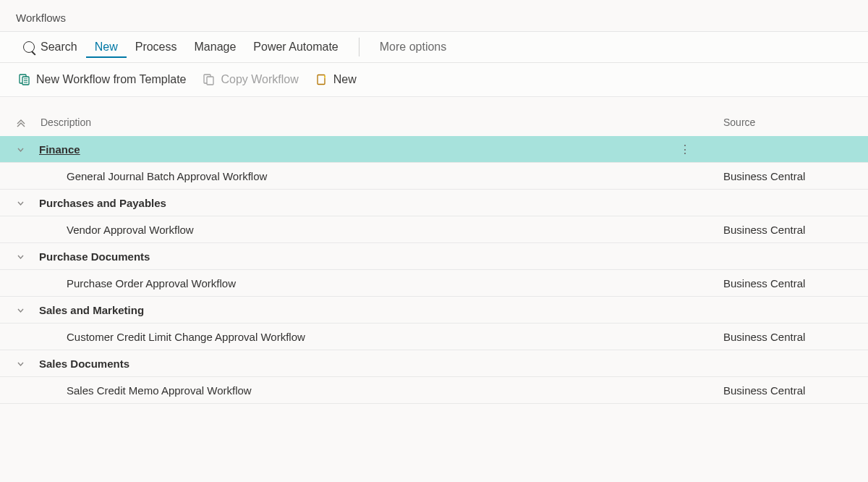 This screenshot has height=482, width=868. I want to click on column-description: Description, so click(380, 122).